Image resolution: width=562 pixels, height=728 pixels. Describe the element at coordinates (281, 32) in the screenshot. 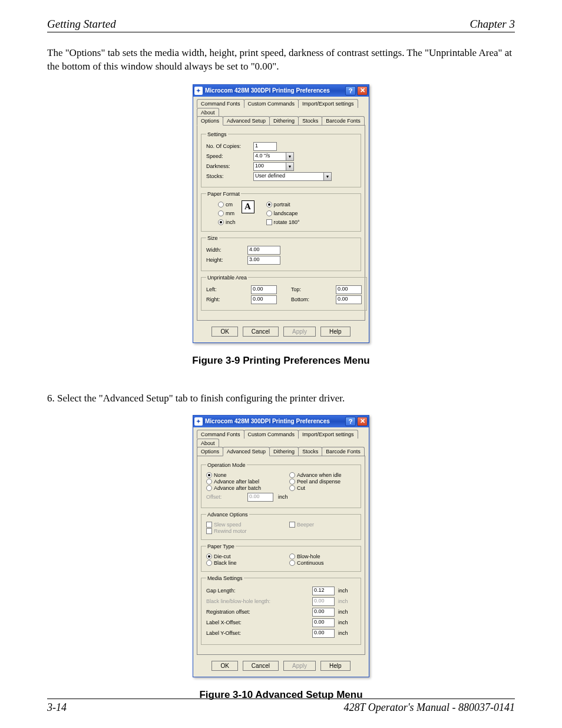

I see `header-rule` at that location.